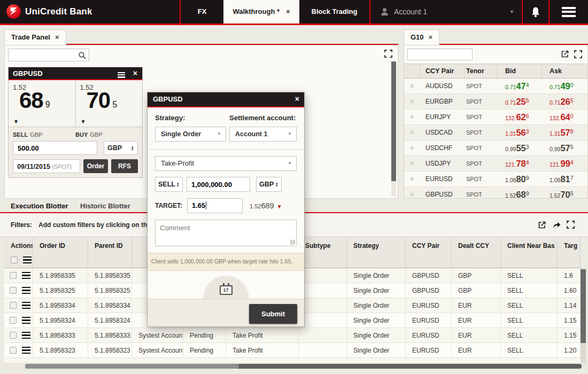 The height and width of the screenshot is (374, 588). Describe the element at coordinates (226, 290) in the screenshot. I see `calendar-icon: 17` at that location.